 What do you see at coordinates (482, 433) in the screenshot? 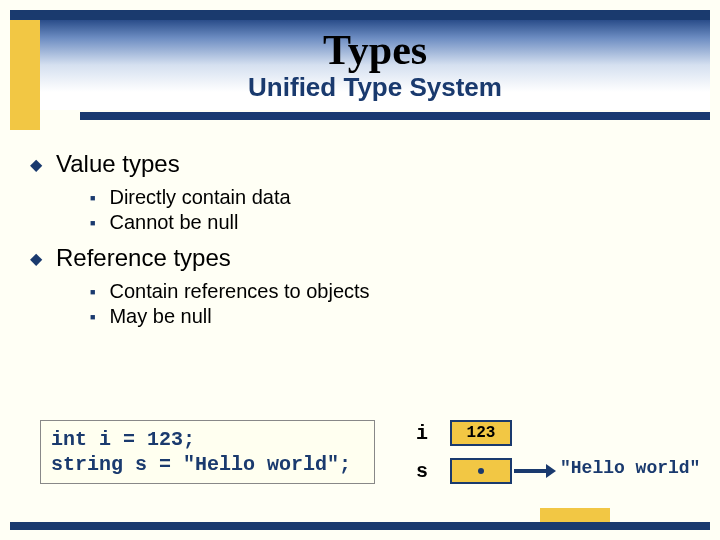
I see `value-text-i: 123` at bounding box center [482, 433].